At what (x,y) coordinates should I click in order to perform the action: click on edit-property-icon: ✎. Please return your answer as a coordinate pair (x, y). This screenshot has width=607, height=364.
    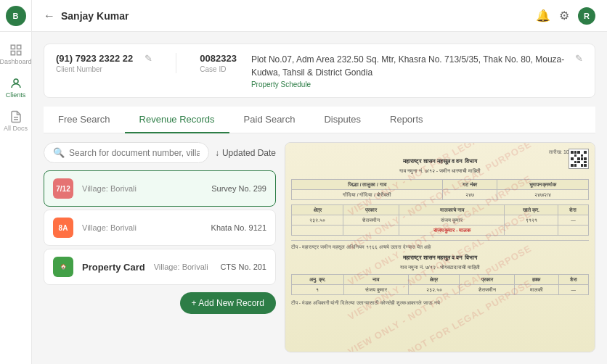
    Looking at the image, I should click on (579, 58).